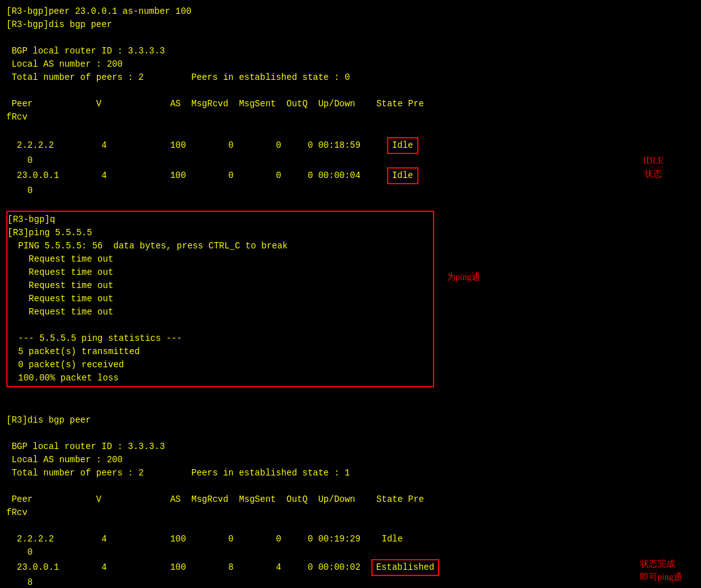 The width and height of the screenshot is (701, 588). I want to click on line-1: [R3-bgp]peer 23.0.0.1 as-number 100, so click(350, 11).